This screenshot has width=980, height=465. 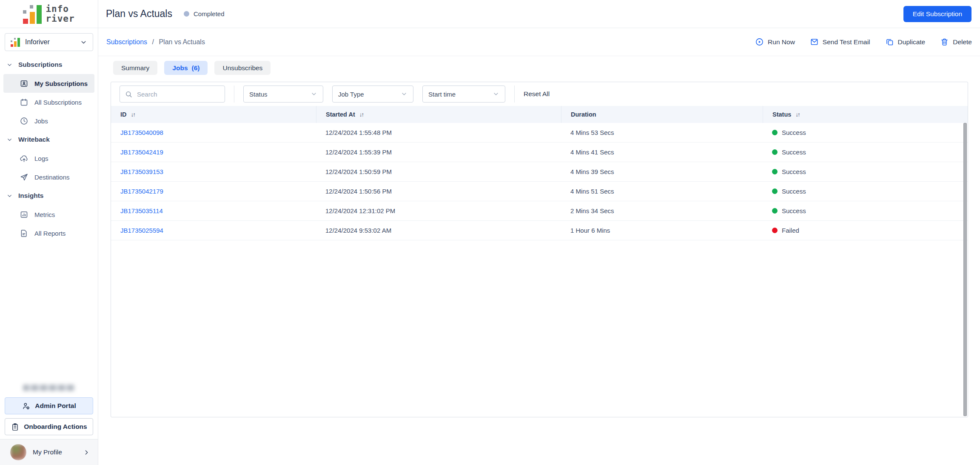 I want to click on sidebar-section-subscriptions: Subscriptions, so click(x=49, y=65).